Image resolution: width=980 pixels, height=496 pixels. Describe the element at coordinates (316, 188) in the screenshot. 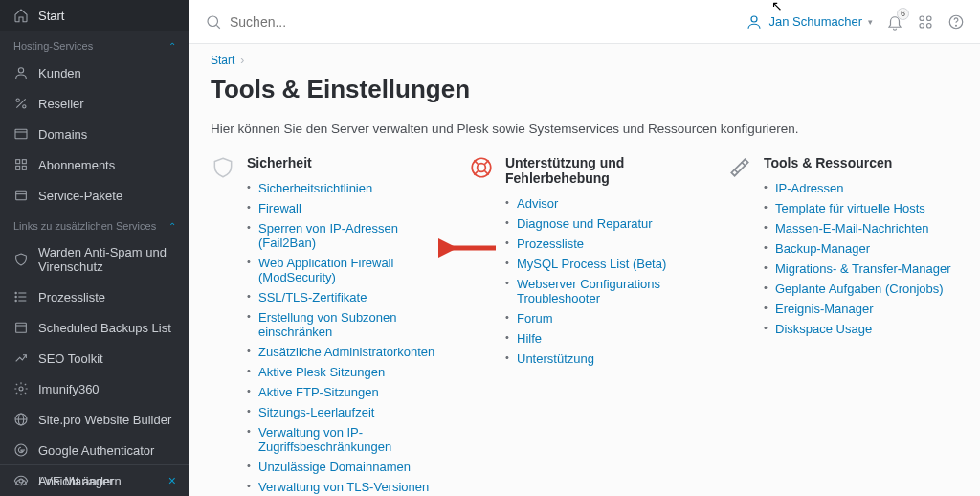

I see `settings-link: Sicherheitsrichtlinien` at that location.